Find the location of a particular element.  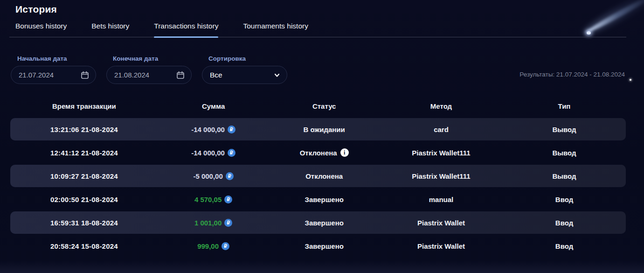

table-row: 10:09:27 21-08-2024 -5 000,00 ₽ Отклонен… is located at coordinates (318, 176).